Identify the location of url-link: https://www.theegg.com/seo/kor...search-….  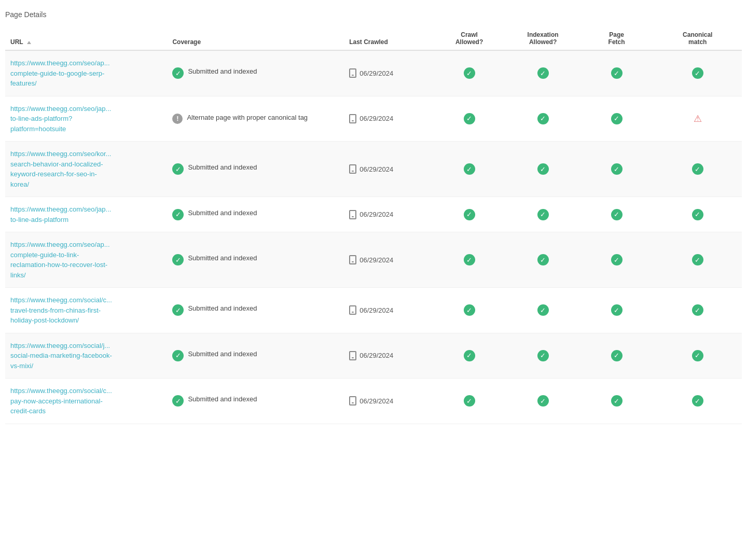
(86, 169).